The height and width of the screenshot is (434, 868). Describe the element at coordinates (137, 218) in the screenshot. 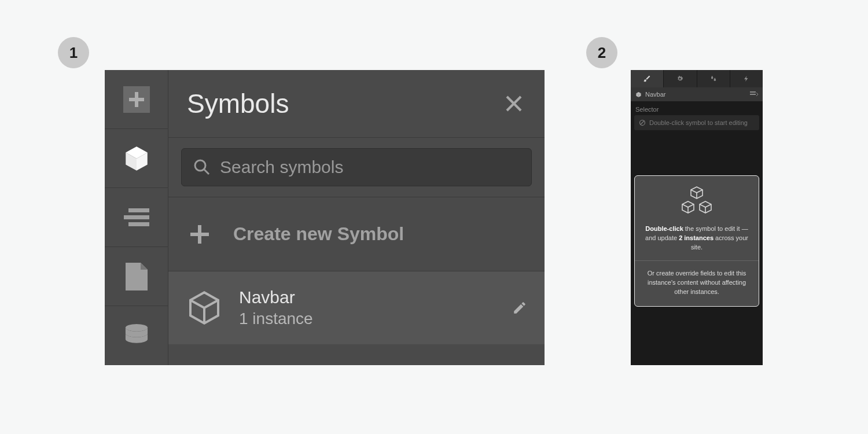

I see `navigator-tab` at that location.